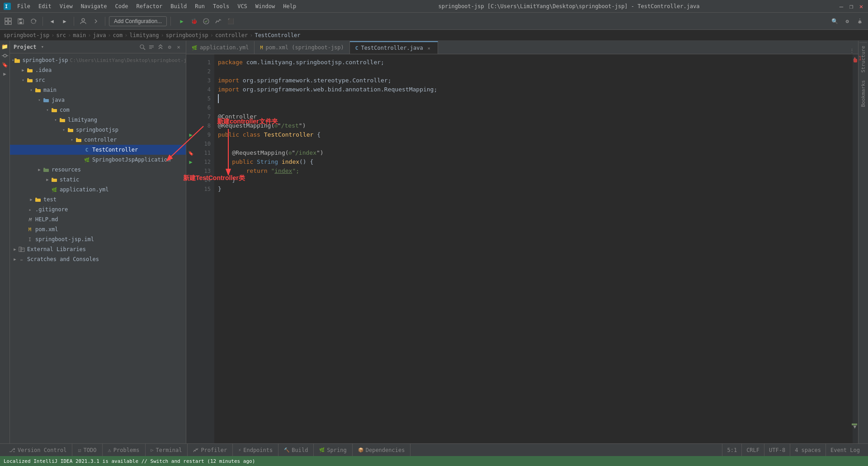 Image resolution: width=868 pixels, height=466 pixels. I want to click on stop-button: ⬛, so click(231, 21).